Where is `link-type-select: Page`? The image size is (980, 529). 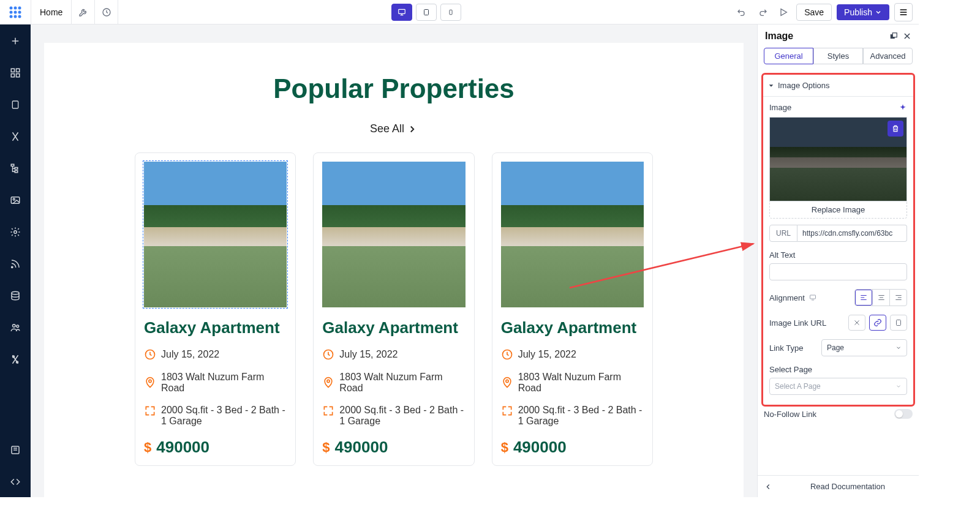 link-type-select: Page is located at coordinates (864, 348).